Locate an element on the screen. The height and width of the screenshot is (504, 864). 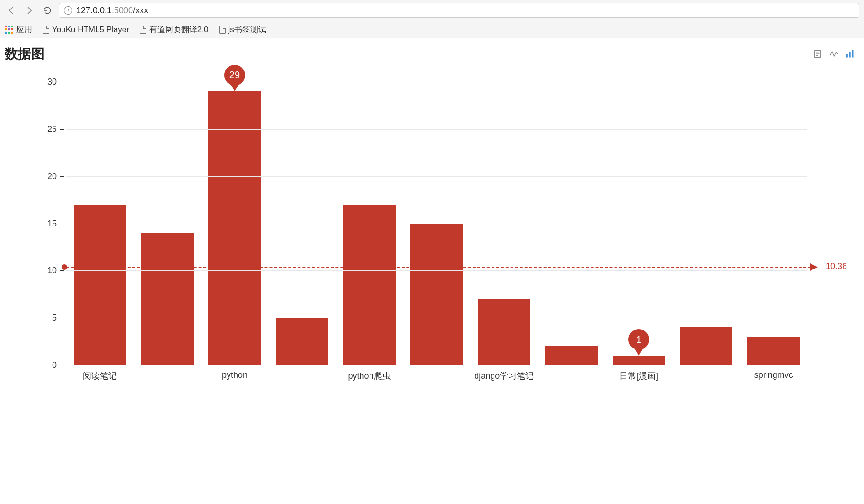
y-axis-label: 15 is located at coordinates (52, 223).